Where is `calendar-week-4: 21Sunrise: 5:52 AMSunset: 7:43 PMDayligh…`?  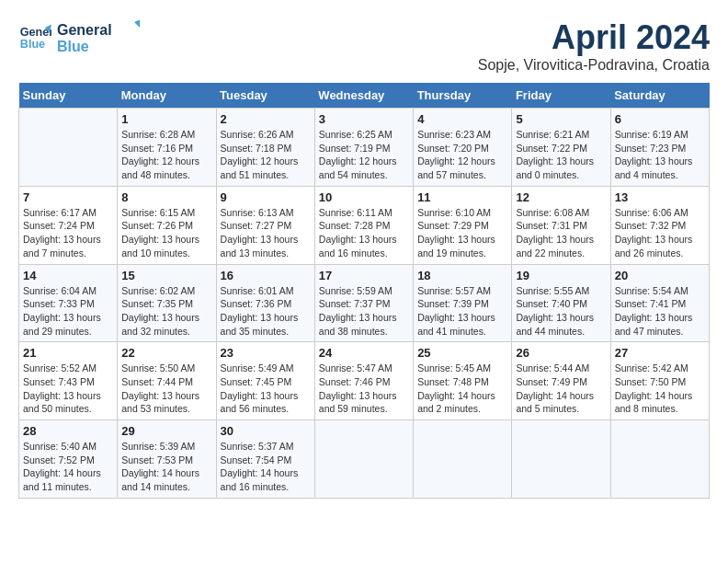 calendar-week-4: 21Sunrise: 5:52 AMSunset: 7:43 PMDayligh… is located at coordinates (364, 381).